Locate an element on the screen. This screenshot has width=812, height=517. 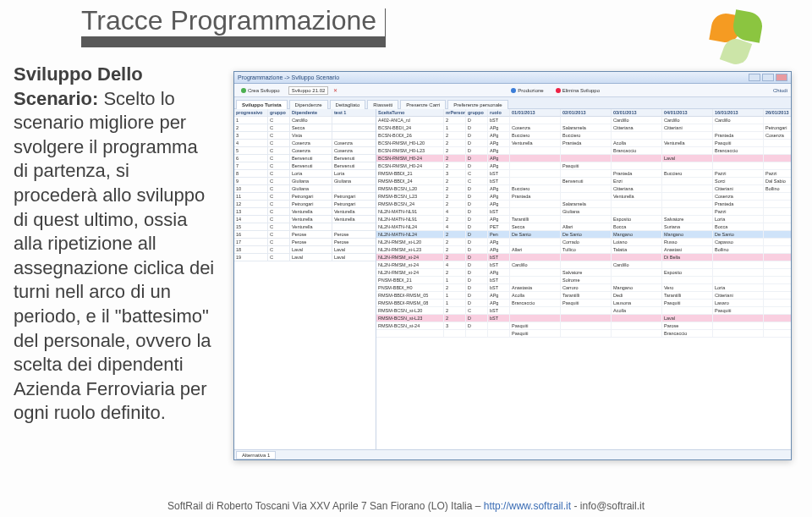
table-row: RMSM-BBDI-RMSM_081DAPgBrancaccioPasquiti… is located at coordinates (584, 303).